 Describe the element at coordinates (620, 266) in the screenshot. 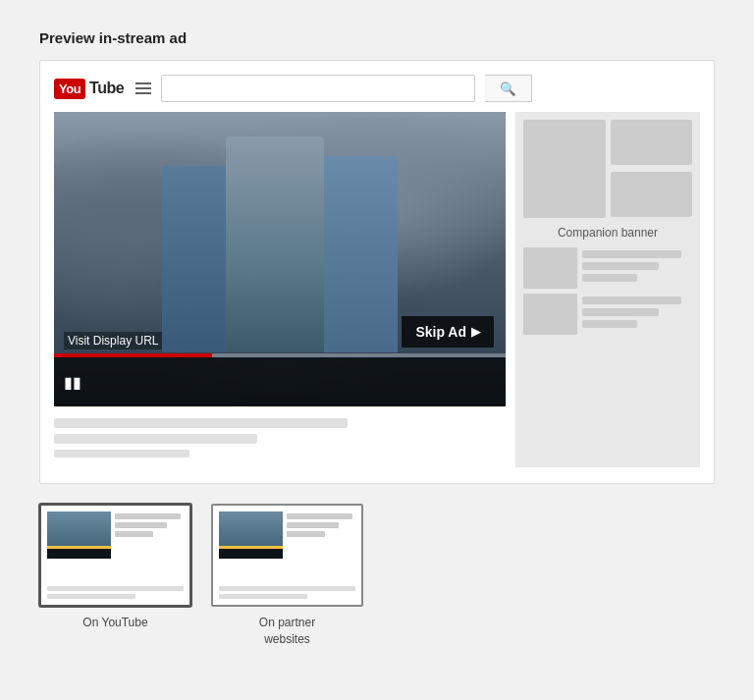

I see `companion-line-1b` at that location.